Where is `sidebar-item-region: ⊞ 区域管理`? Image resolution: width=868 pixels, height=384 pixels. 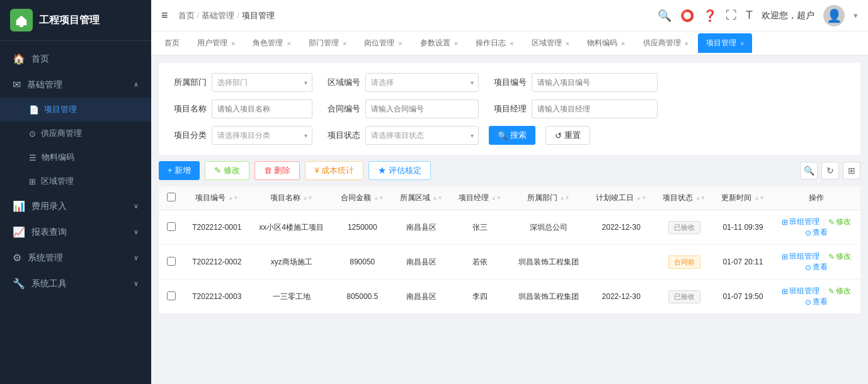
sidebar-item-region: ⊞ 区域管理 is located at coordinates (76, 181).